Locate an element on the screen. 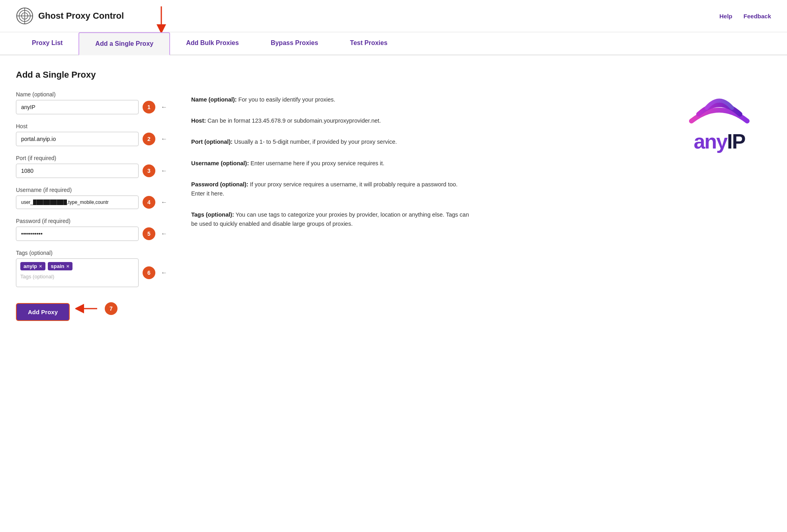  tags-container: anyip × spain × Tags (optional) is located at coordinates (77, 273).